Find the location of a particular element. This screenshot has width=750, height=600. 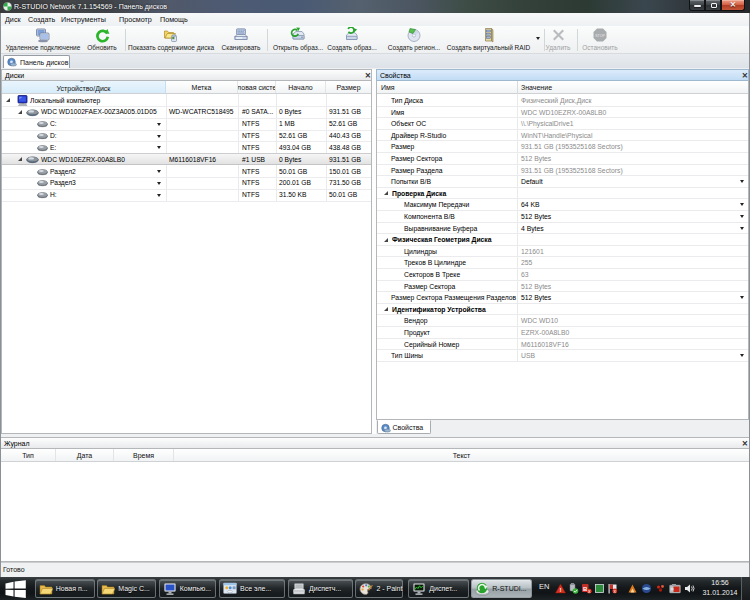

svg-text: STOP is located at coordinates (600, 36).